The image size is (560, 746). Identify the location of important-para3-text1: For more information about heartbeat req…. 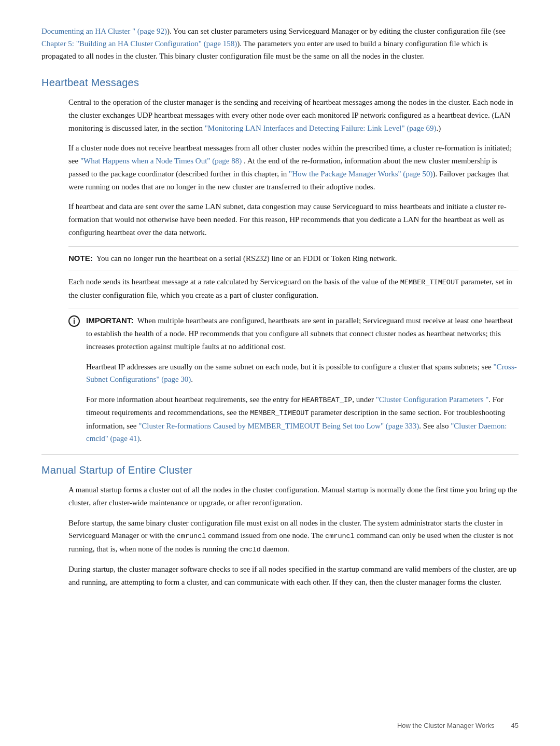
(194, 399).